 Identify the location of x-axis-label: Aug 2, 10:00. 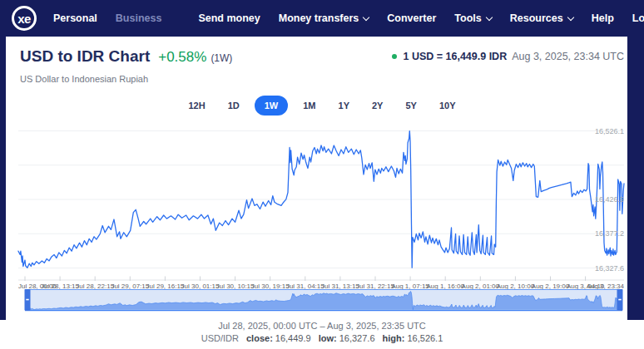
(516, 286).